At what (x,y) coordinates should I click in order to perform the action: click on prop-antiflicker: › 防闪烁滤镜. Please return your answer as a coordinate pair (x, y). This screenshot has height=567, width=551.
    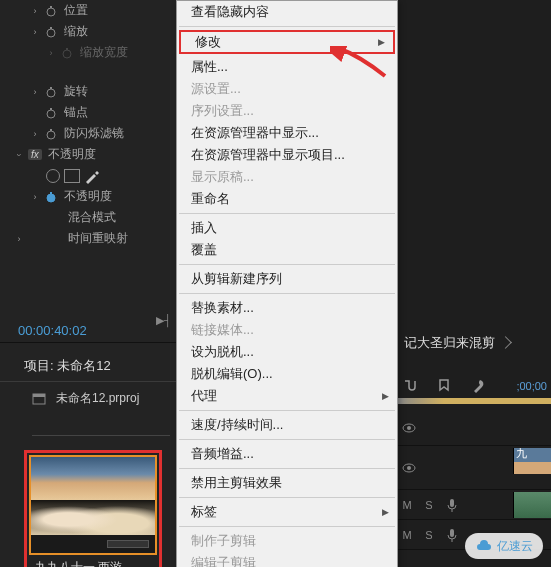
    Looking at the image, I should click on (88, 134).